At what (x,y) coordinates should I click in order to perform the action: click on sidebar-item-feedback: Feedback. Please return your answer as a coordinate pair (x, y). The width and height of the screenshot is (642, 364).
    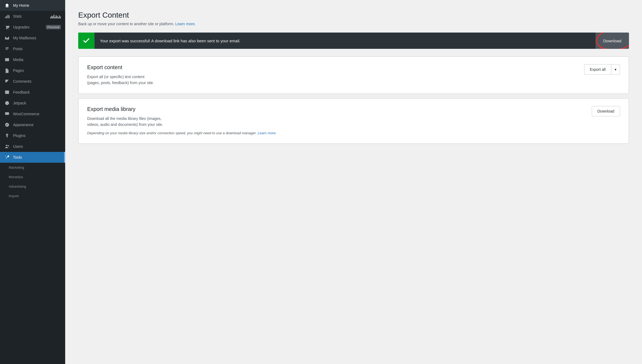
    Looking at the image, I should click on (33, 92).